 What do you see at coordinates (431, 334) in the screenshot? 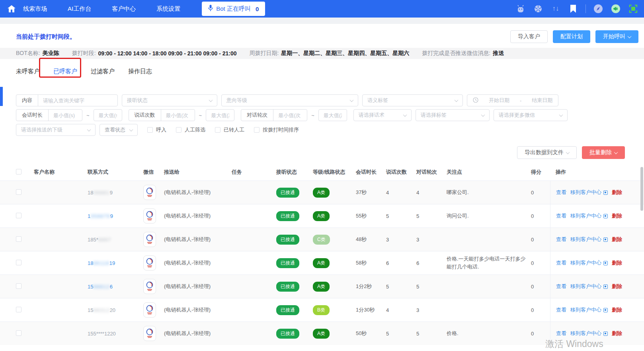
I see `rounds-cell: 5` at bounding box center [431, 334].